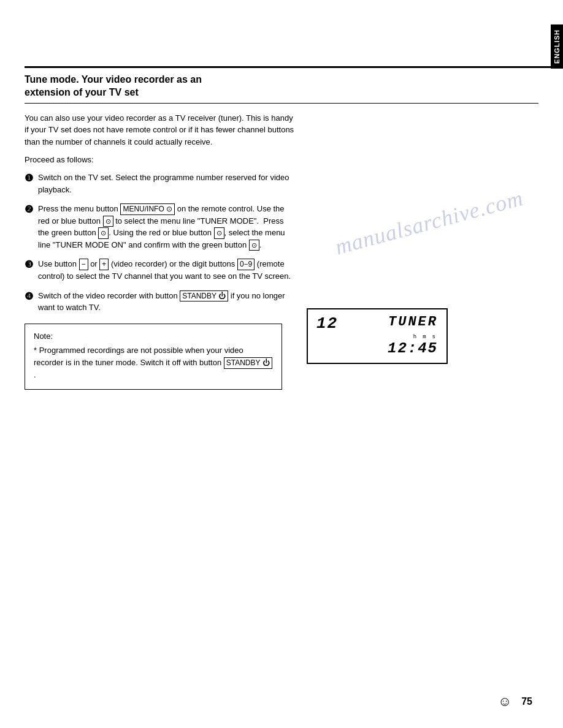  I want to click on proceed-label: Proceed as follows:, so click(159, 159).